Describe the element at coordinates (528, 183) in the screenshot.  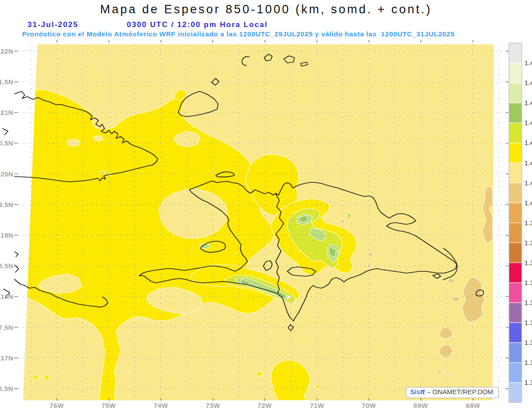
I see `colorbar-label: 1.41` at that location.